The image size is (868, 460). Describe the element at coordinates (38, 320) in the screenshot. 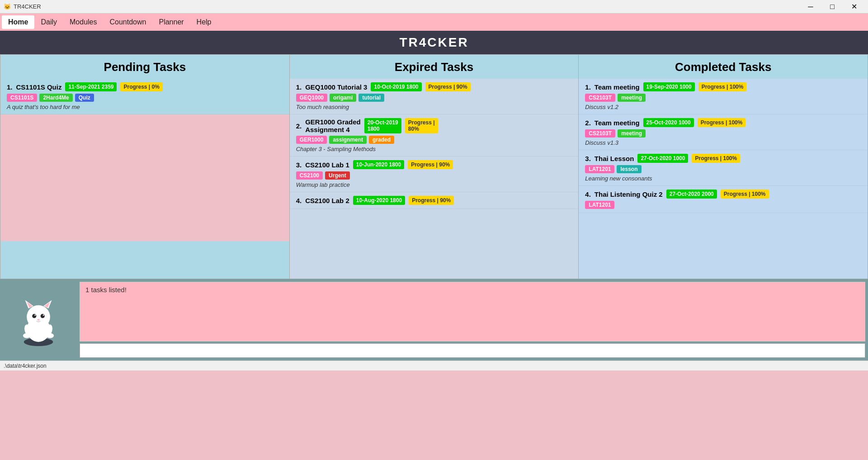

I see `mascot-svg` at that location.